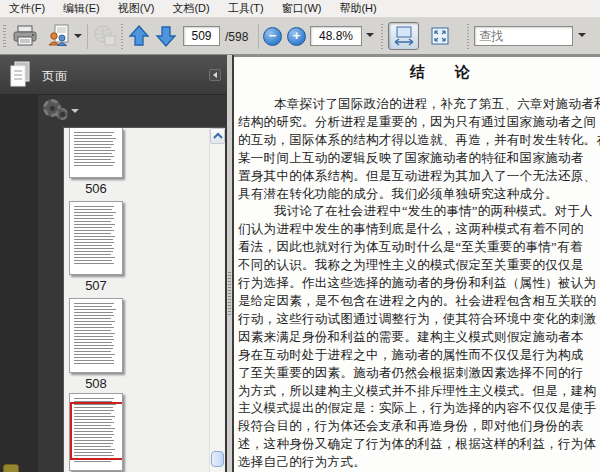 Image resolution: width=600 pixels, height=472 pixels. I want to click on options-caret-icon, so click(75, 111).